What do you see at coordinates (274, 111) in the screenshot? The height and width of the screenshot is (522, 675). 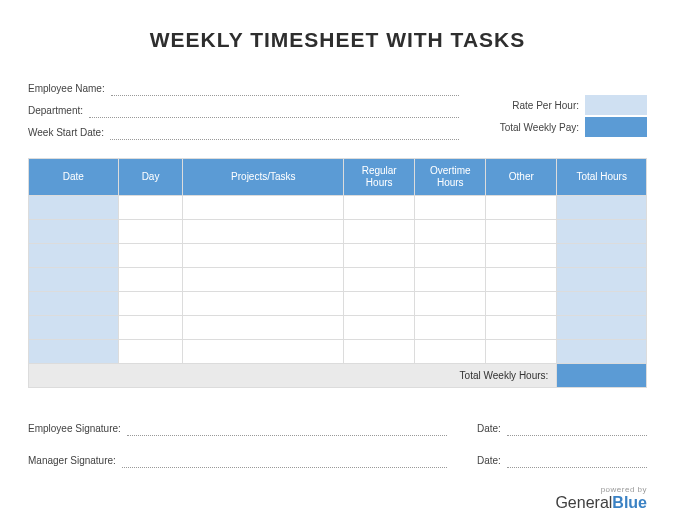 I see `department-line` at bounding box center [274, 111].